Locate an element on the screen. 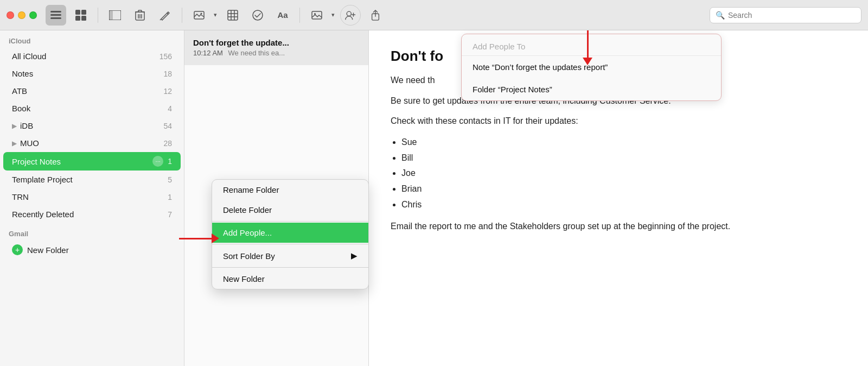 Image resolution: width=868 pixels, height=366 pixels. sidebar-icon is located at coordinates (56, 15).